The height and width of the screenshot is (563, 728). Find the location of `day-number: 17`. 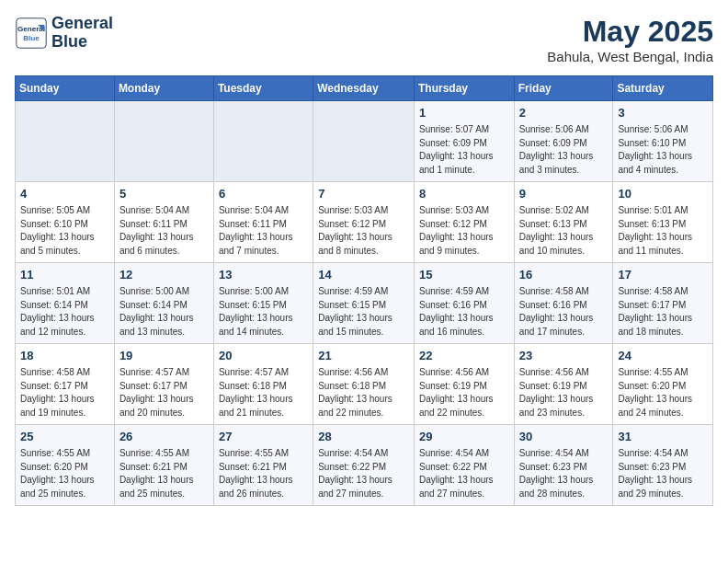

day-number: 17 is located at coordinates (663, 275).